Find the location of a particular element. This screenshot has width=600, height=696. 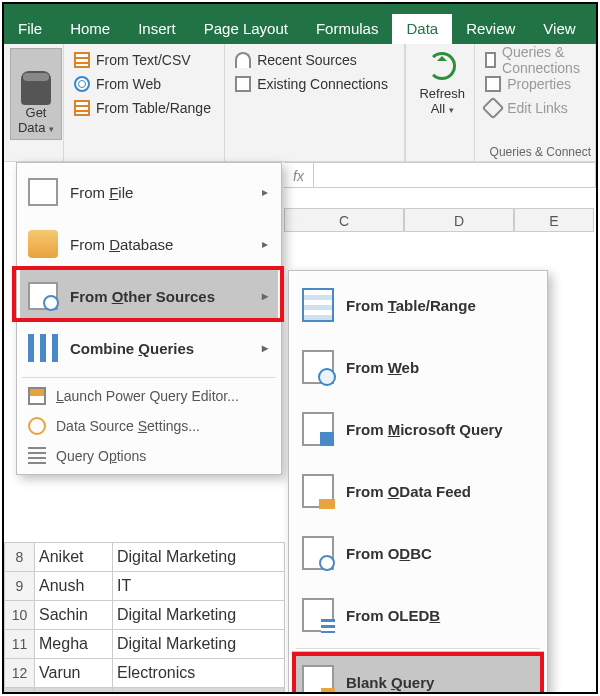

menu-combine-queries-label: Combine Queries is located at coordinates (132, 348).